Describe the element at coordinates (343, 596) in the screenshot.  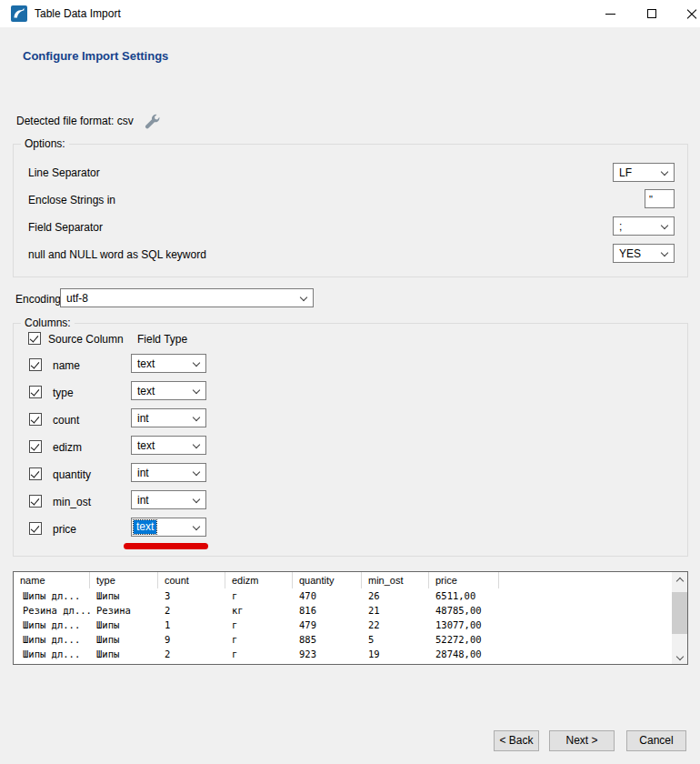
I see `table-row: Шипы дл... Шипы 3 г 470 26 6511,00` at that location.